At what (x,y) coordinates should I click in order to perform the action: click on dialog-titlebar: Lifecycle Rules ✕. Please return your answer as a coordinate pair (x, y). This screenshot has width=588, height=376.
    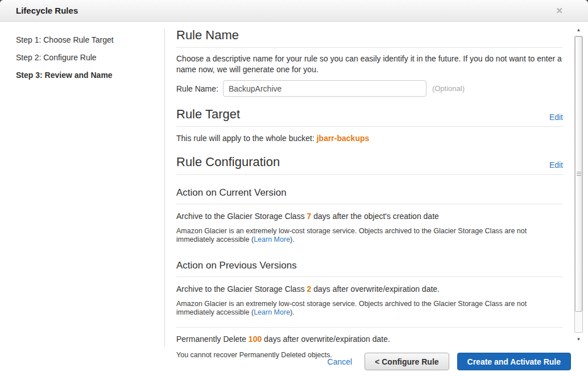
    Looking at the image, I should click on (294, 11).